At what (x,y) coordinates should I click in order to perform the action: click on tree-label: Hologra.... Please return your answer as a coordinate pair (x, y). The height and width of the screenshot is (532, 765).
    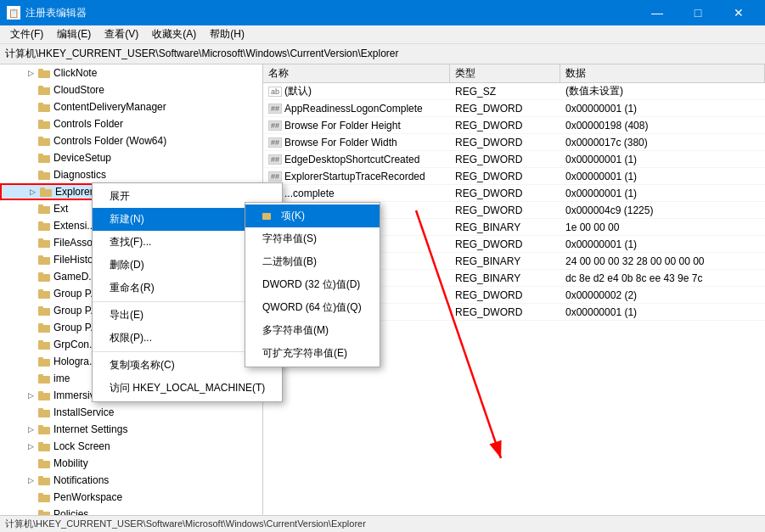
    Looking at the image, I should click on (76, 361).